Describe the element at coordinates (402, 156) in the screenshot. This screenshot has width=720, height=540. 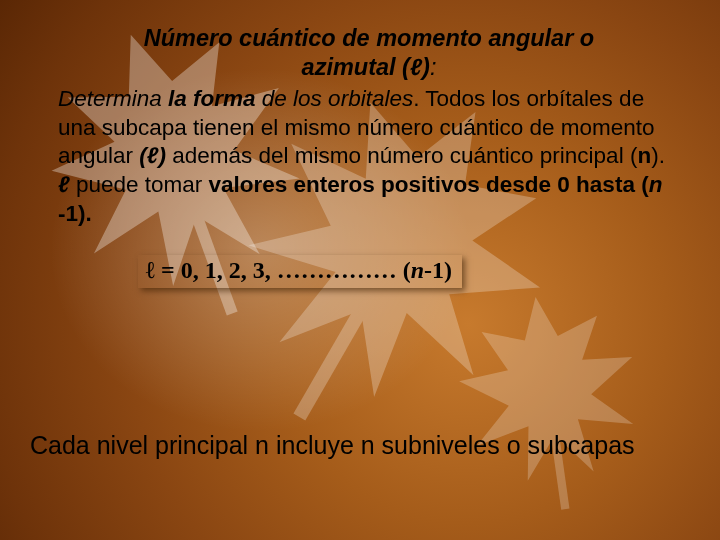
I see `body-seg: además del mismo número cuántico princip…` at that location.